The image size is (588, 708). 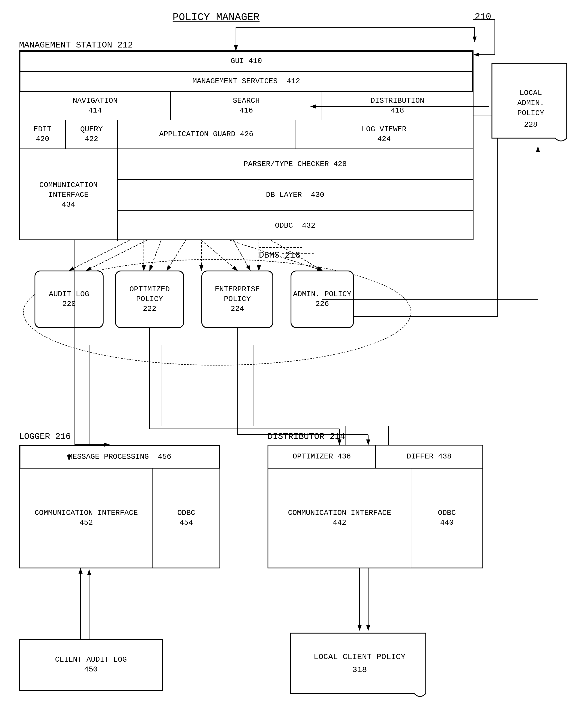 What do you see at coordinates (91, 665) in the screenshot?
I see `client-audit-log-label: CLIENT AUDIT LOG450` at bounding box center [91, 665].